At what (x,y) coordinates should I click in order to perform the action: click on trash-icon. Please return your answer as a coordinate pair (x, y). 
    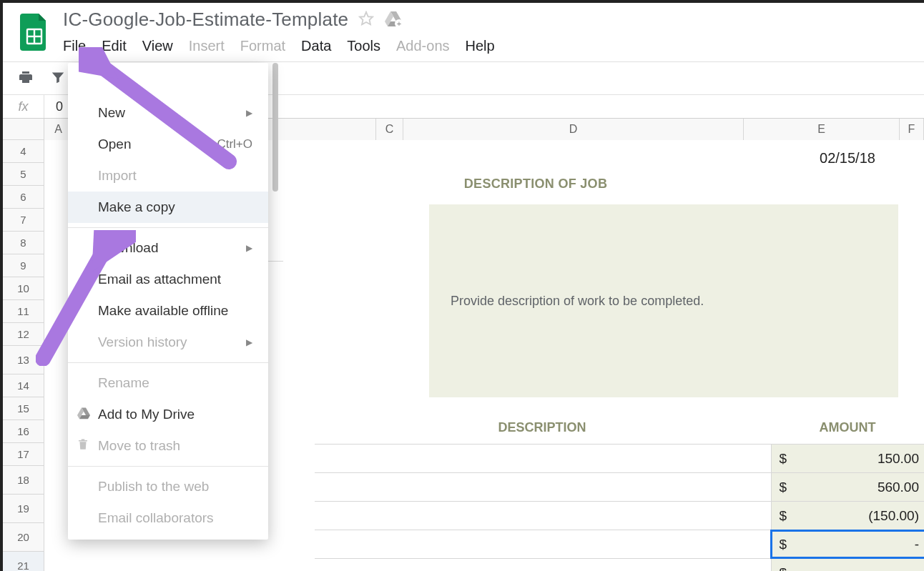
    Looking at the image, I should click on (83, 446).